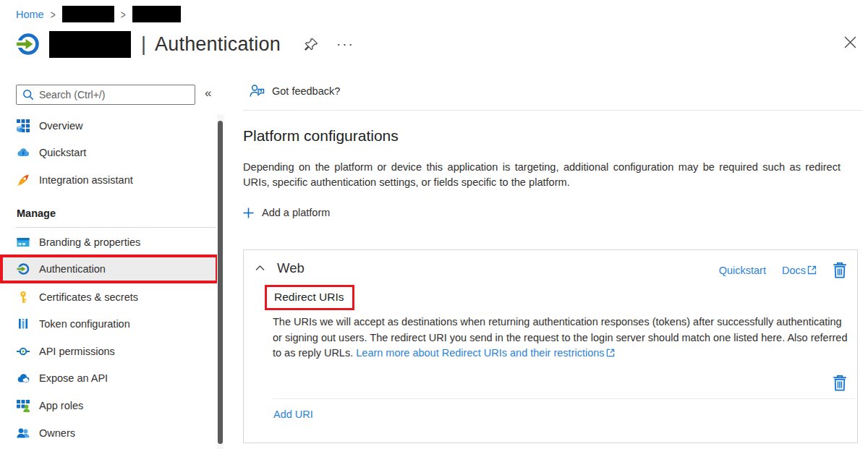 This screenshot has height=449, width=868. I want to click on sidebar-item-authentication: Authentication, so click(109, 269).